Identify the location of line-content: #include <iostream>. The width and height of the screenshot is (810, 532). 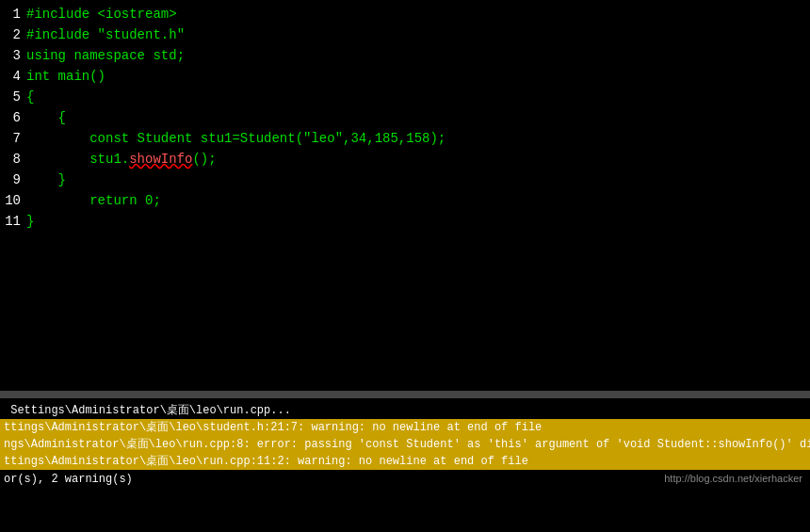
(102, 14).